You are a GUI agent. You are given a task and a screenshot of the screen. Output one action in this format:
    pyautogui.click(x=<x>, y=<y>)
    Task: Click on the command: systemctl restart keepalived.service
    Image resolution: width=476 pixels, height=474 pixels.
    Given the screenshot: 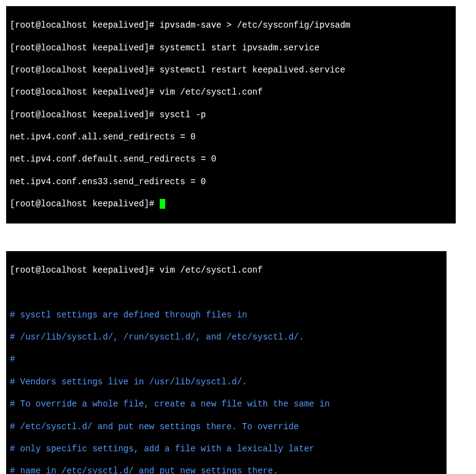 What is the action you would take?
    pyautogui.click(x=252, y=70)
    